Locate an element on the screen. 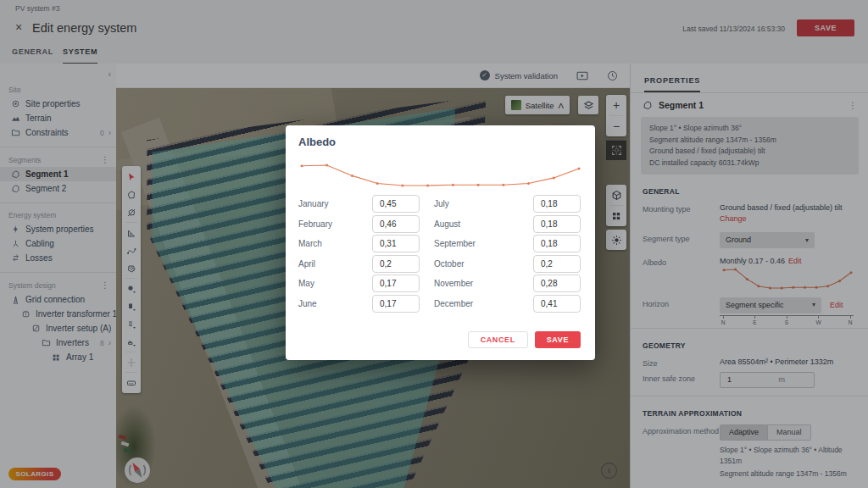 This screenshot has width=868, height=488. month-row: September is located at coordinates (507, 244).